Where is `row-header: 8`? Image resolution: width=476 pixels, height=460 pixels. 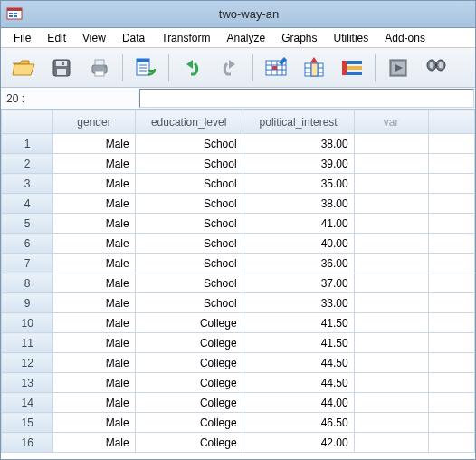
row-header: 8 is located at coordinates (27, 283).